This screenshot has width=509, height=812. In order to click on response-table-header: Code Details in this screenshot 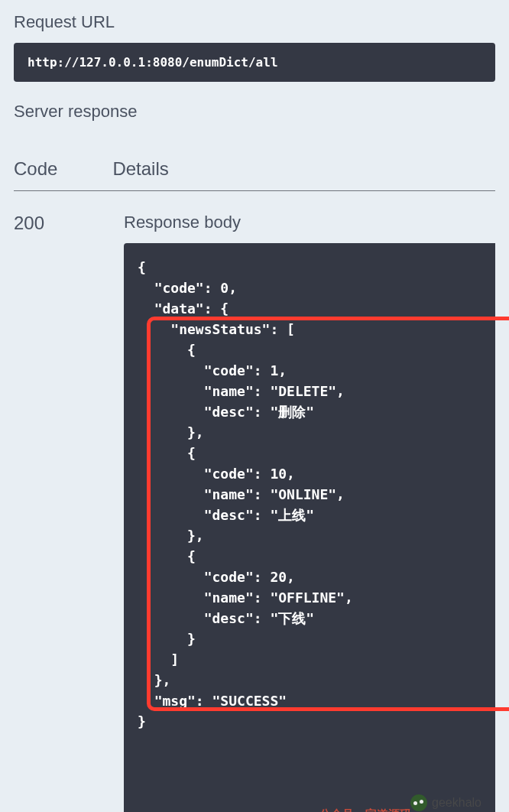, I will do `click(254, 161)`.